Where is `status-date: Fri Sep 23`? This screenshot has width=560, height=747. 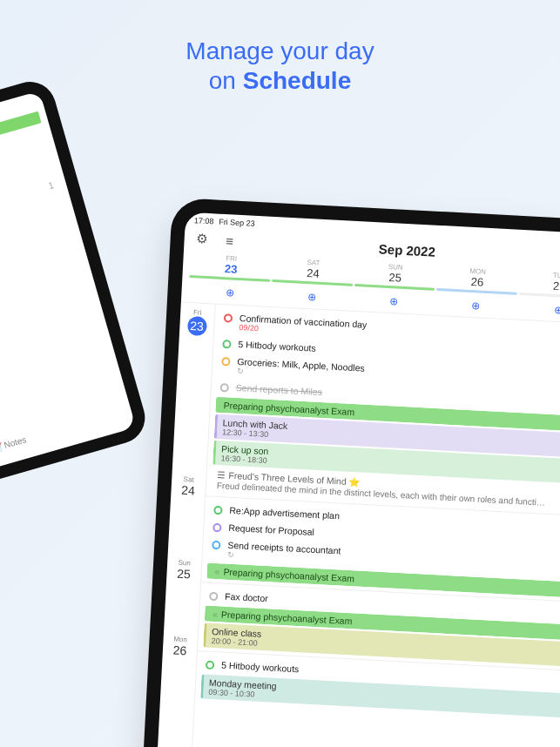 status-date: Fri Sep 23 is located at coordinates (237, 223).